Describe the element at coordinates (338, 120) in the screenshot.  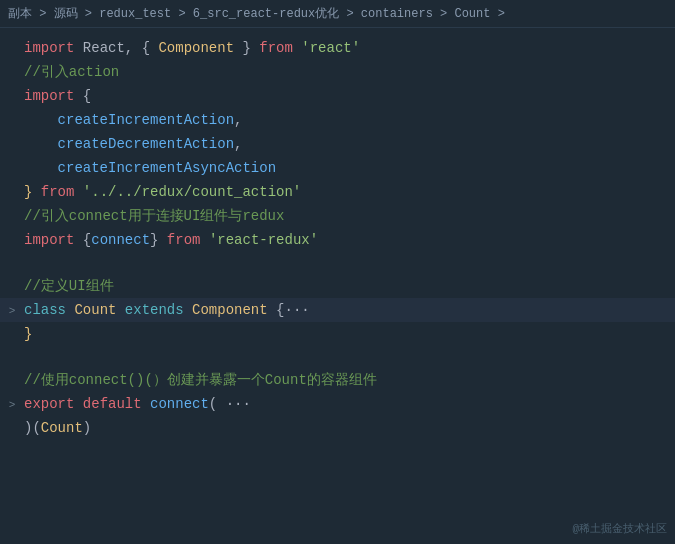
I see `code-line: createIncrementAction,` at that location.